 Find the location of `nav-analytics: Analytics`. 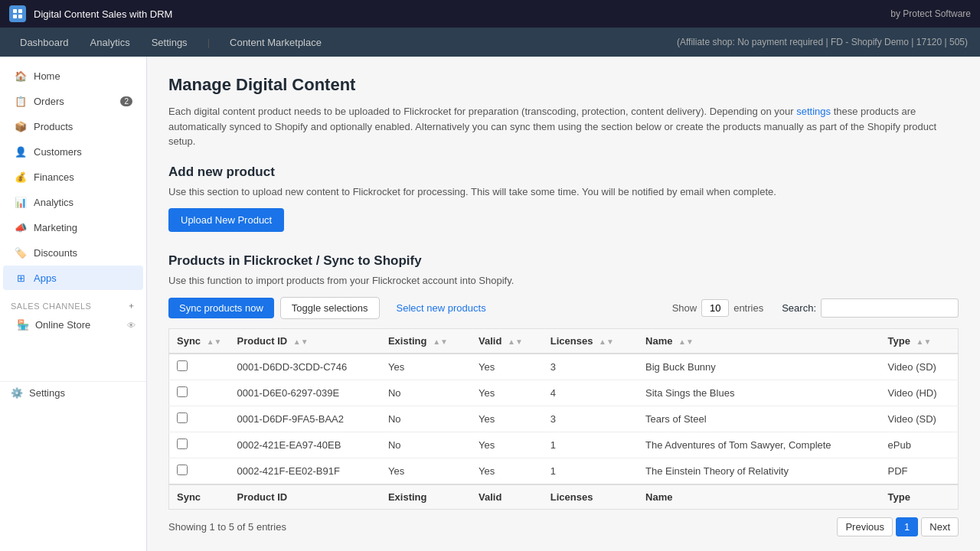

nav-analytics: Analytics is located at coordinates (110, 43).